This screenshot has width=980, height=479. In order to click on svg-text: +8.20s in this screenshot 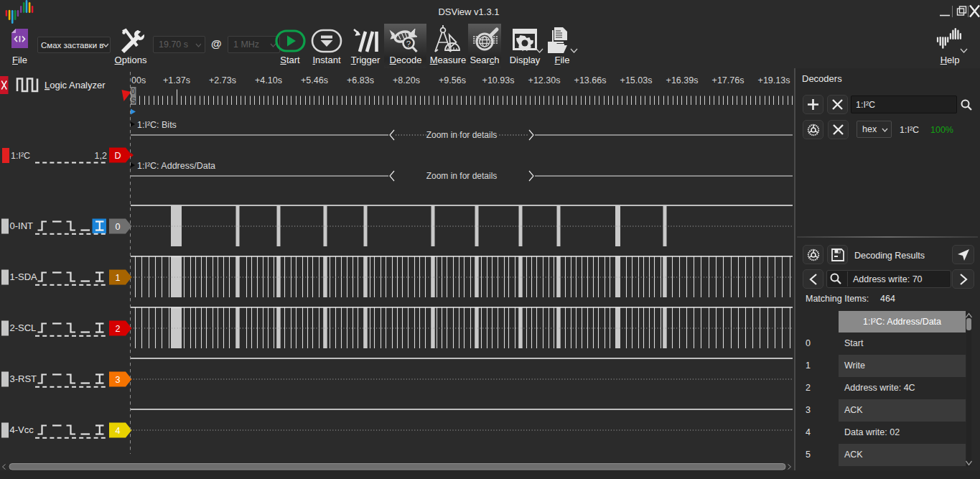, I will do `click(406, 80)`.